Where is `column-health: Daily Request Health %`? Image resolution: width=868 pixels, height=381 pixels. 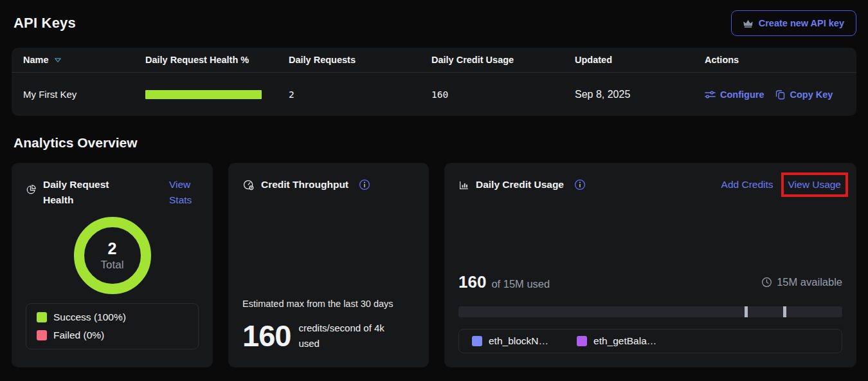
column-health: Daily Request Health % is located at coordinates (206, 60).